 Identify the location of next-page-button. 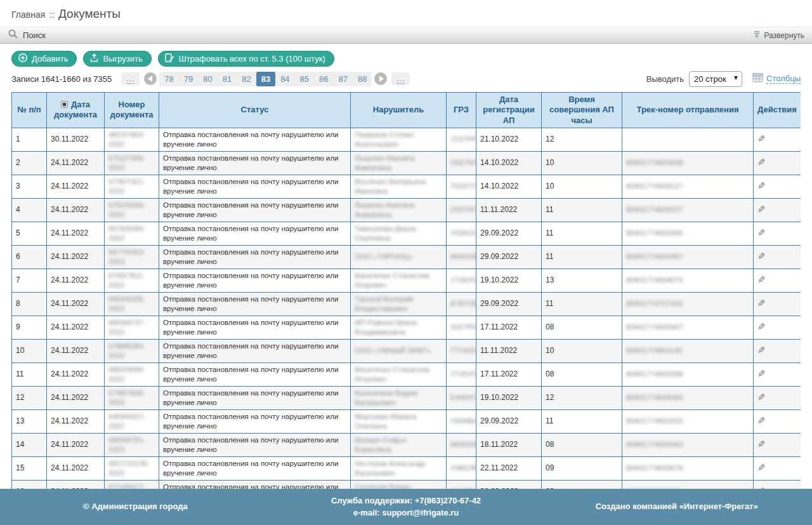
(381, 79).